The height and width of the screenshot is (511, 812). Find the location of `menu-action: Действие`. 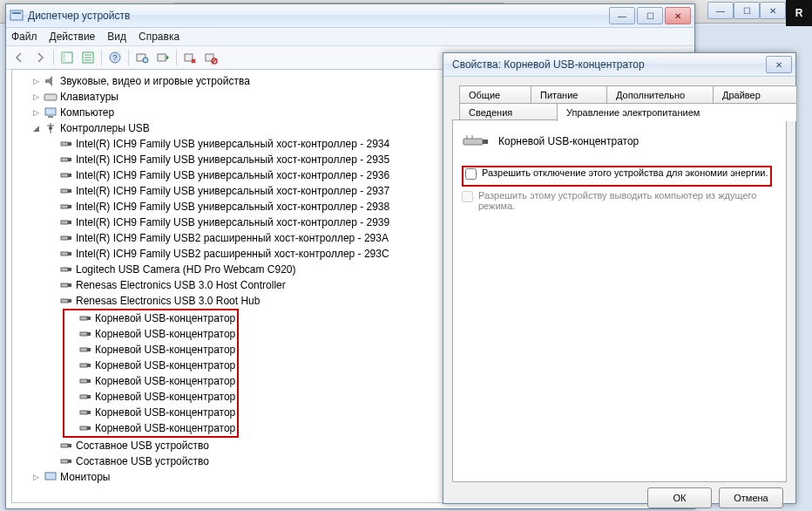

menu-action: Действие is located at coordinates (73, 37).